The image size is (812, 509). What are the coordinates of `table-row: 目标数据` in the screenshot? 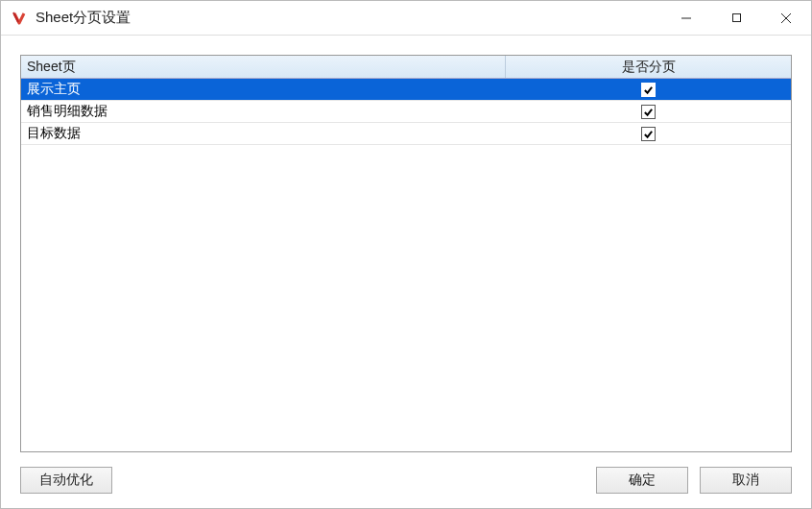 It's located at (406, 134).